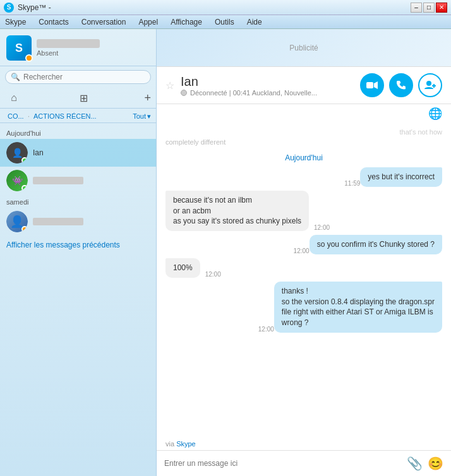 The height and width of the screenshot is (476, 451). Describe the element at coordinates (78, 77) in the screenshot. I see `search-area: 🔍` at that location.